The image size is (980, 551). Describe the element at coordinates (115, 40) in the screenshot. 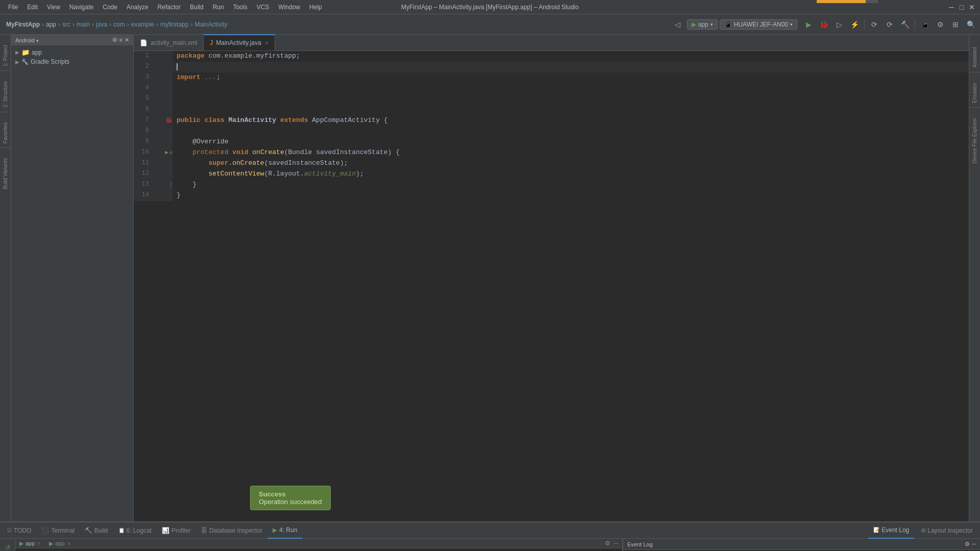

I see `project-gear-icon: ⚙` at that location.